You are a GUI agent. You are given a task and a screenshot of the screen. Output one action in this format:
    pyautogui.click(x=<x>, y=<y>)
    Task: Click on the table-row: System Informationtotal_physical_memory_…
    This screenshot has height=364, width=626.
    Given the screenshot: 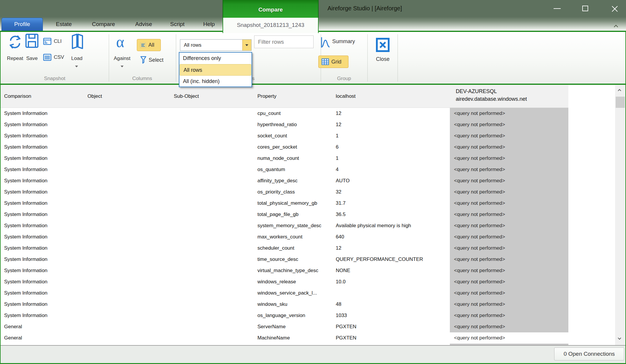 What is the action you would take?
    pyautogui.click(x=308, y=203)
    